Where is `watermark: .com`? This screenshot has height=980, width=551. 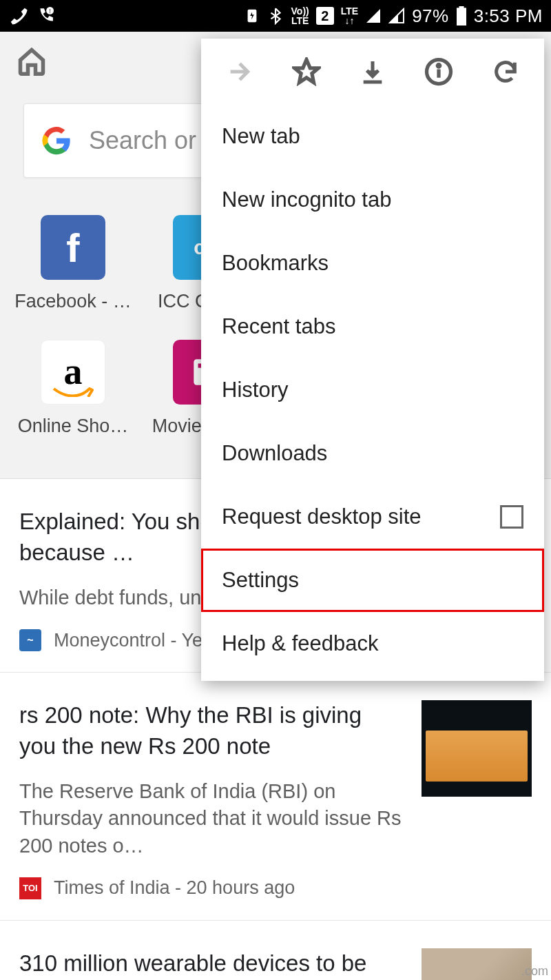
watermark: .com is located at coordinates (534, 972).